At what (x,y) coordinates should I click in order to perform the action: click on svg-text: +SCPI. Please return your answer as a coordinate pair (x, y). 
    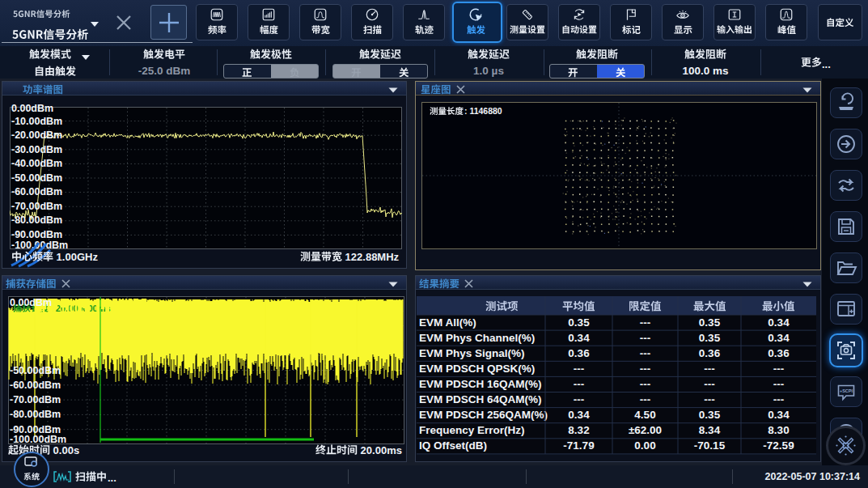
    Looking at the image, I should click on (846, 391).